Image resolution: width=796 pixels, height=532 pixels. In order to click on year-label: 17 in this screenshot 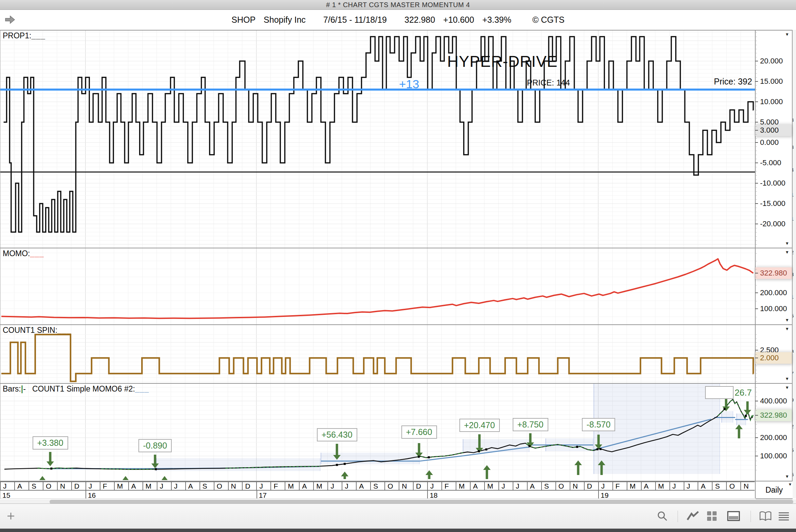, I will do `click(263, 495)`.